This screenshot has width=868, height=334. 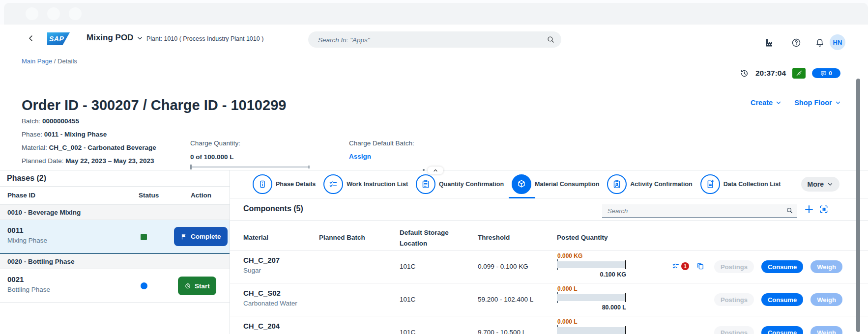 I want to click on target-quantity: 0.100 KG, so click(x=592, y=275).